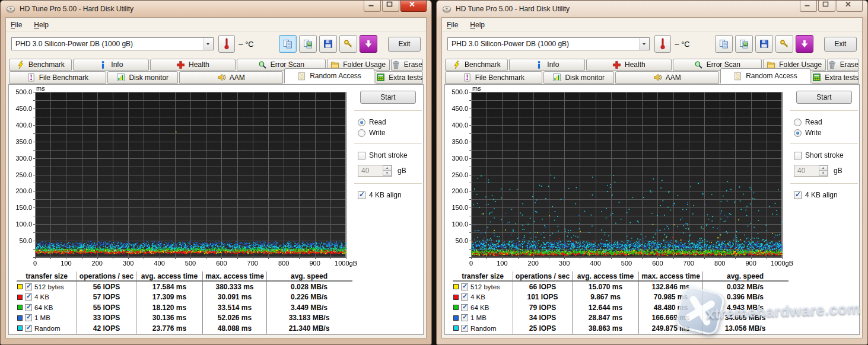  Describe the element at coordinates (301, 76) in the screenshot. I see `random-access-icon` at that location.